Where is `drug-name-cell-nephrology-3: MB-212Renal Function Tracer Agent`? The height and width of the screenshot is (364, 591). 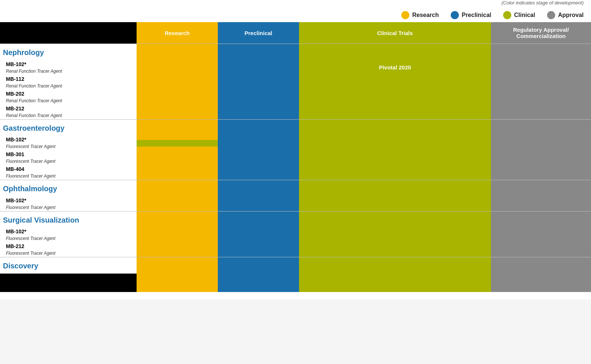
drug-name-cell-nephrology-3: MB-212Renal Function Tracer Agent is located at coordinates (68, 112).